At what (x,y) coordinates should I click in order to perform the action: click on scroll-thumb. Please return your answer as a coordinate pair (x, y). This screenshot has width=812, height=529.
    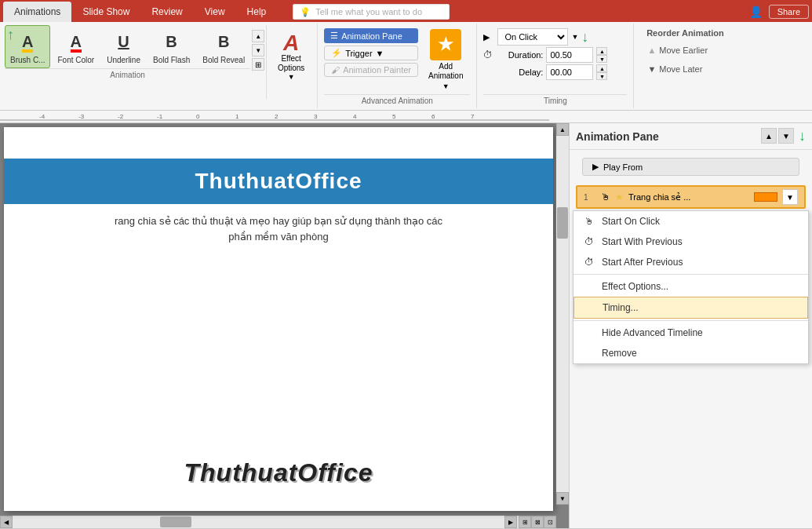
    Looking at the image, I should click on (563, 223).